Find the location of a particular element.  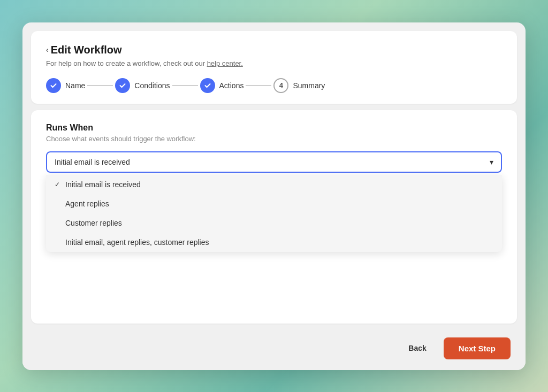

help-text: For help on how to create a workflow, ch… is located at coordinates (274, 63).